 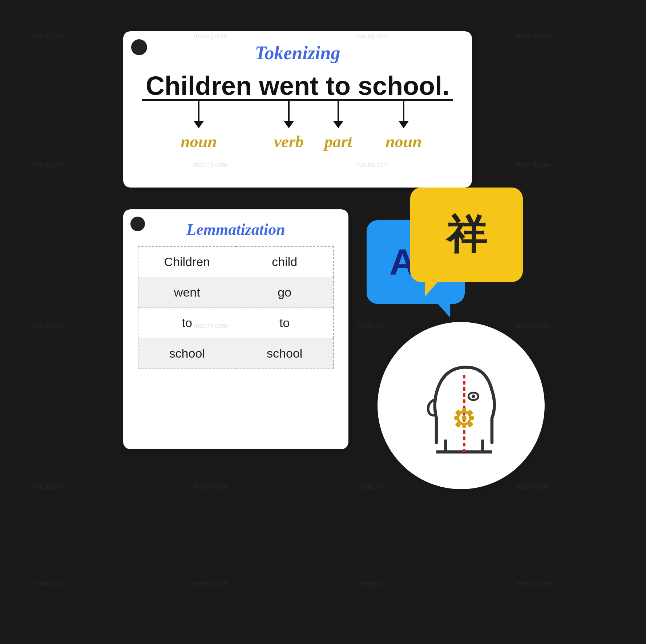 I want to click on lemmatization-card: Lemmatization Children child went go to …, so click(x=236, y=329).